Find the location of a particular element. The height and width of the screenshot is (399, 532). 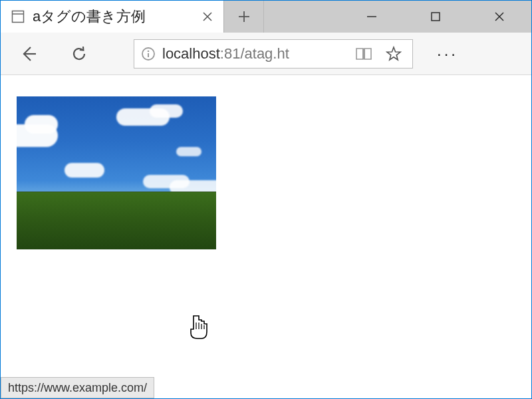

landscape-image is located at coordinates (116, 173).